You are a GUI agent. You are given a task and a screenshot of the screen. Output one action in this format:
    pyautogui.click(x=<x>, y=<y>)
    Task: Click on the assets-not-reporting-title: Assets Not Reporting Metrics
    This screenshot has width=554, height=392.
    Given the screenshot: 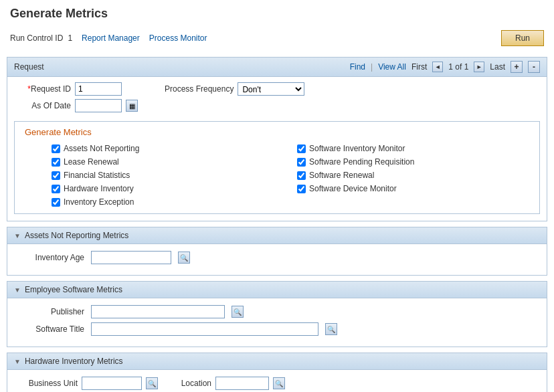 What is the action you would take?
    pyautogui.click(x=76, y=235)
    